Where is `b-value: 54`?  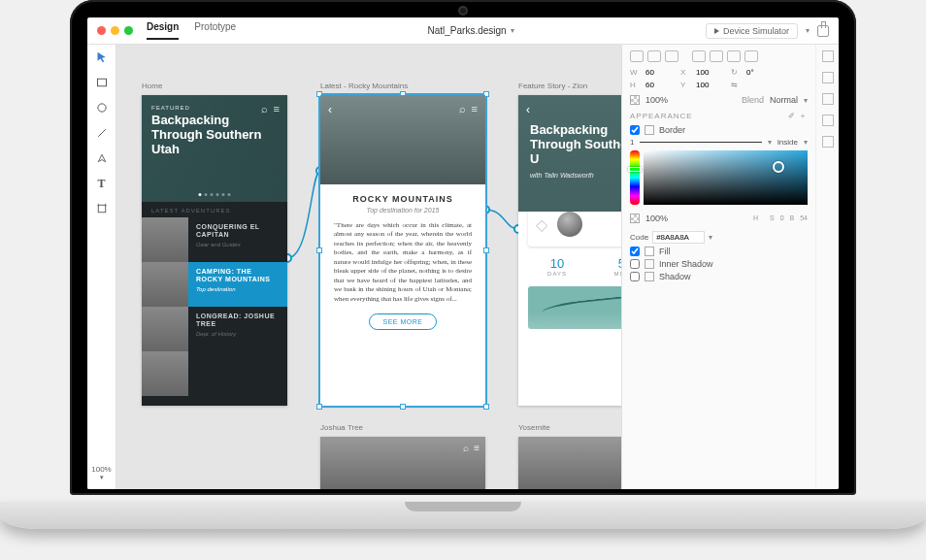 b-value: 54 is located at coordinates (804, 217).